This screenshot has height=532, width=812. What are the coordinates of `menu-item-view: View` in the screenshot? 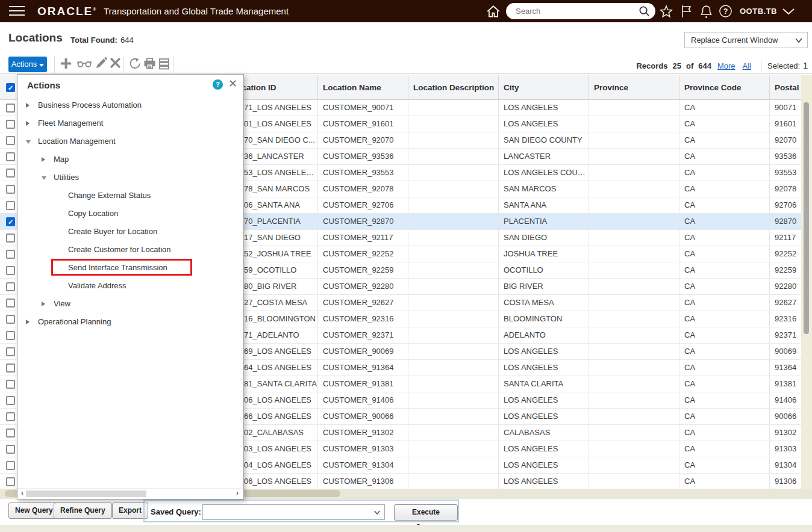 It's located at (130, 304).